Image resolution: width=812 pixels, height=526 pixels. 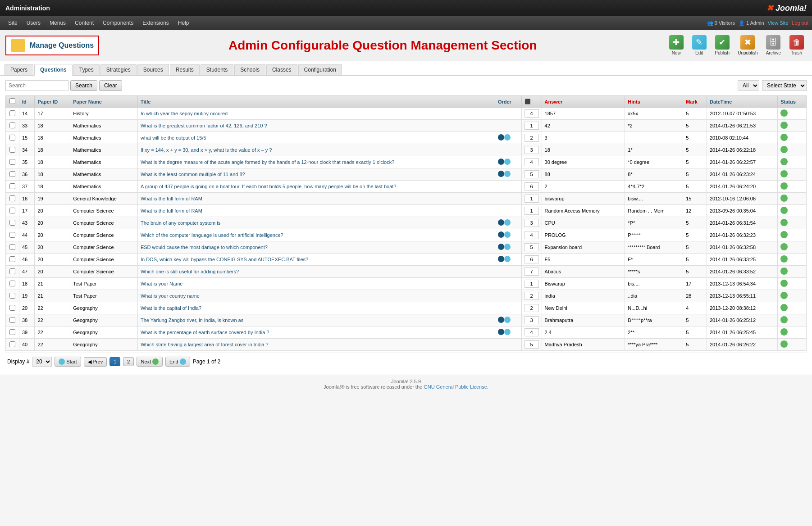 I want to click on cell-title: The brain of any computer system is, so click(x=316, y=223).